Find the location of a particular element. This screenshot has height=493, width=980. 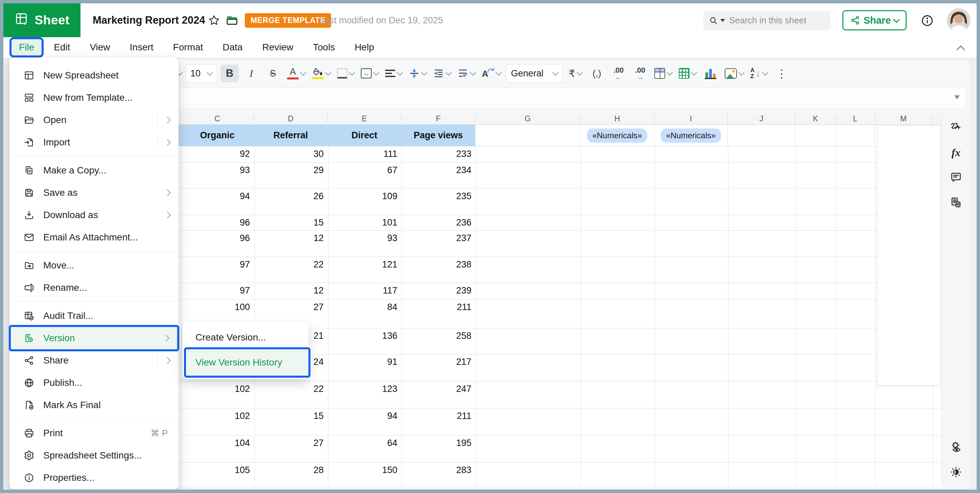

grid-cell: 101 is located at coordinates (365, 223).